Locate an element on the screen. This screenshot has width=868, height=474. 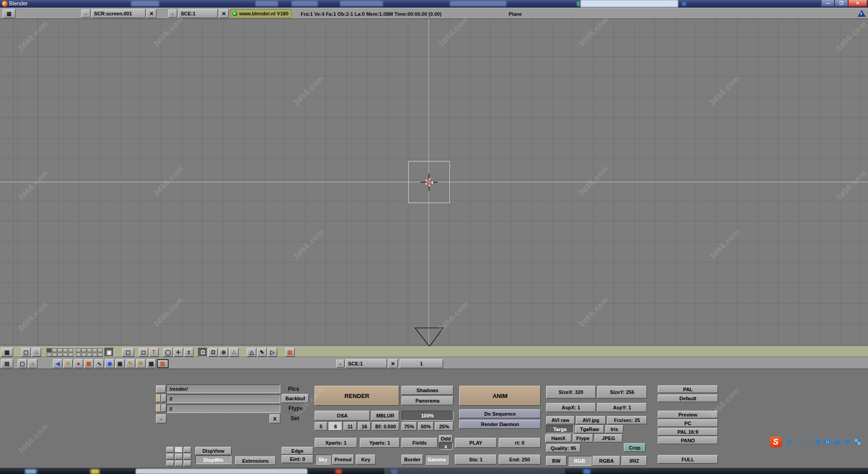
size-25-button: 25% is located at coordinates (444, 426).